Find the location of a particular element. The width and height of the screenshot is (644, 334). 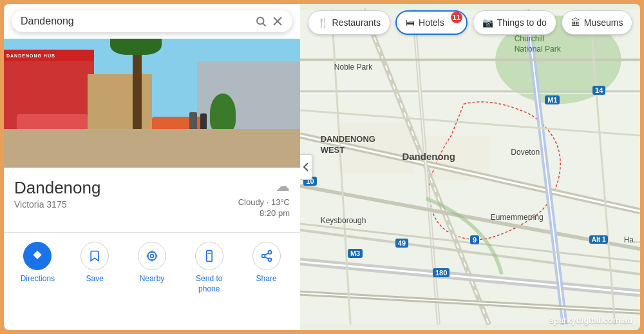

search-input is located at coordinates (135, 21).